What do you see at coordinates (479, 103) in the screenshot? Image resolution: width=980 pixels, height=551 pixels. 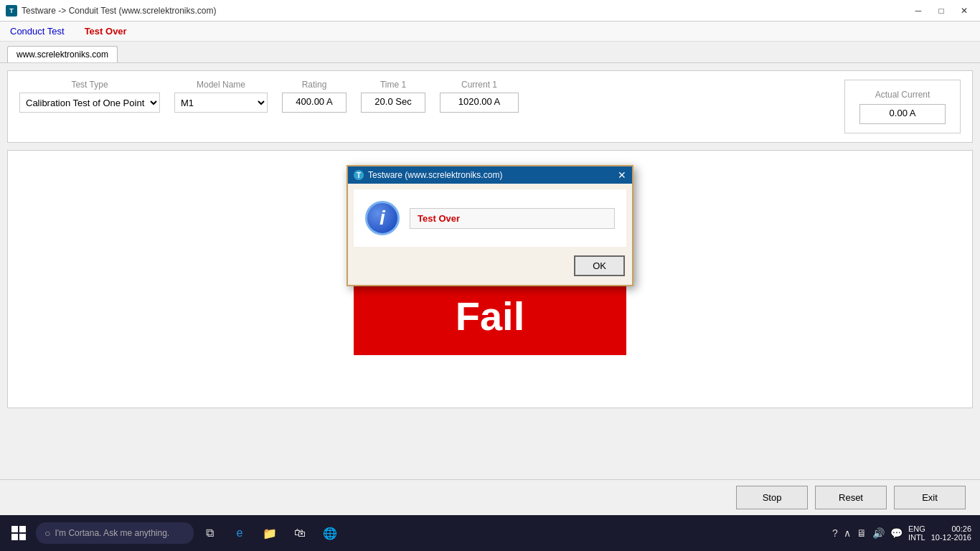 I see `current1-value: 1020.00 A` at bounding box center [479, 103].